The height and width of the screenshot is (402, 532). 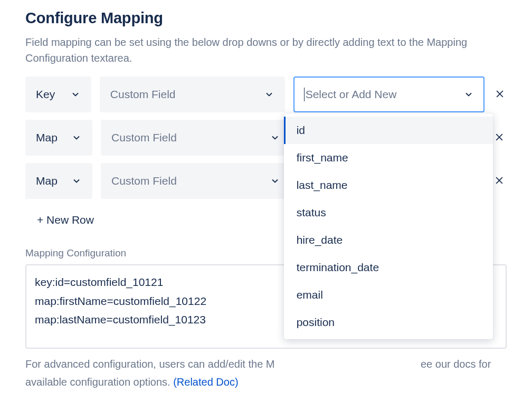 What do you see at coordinates (266, 18) in the screenshot?
I see `page-title: Configure Mapping` at bounding box center [266, 18].